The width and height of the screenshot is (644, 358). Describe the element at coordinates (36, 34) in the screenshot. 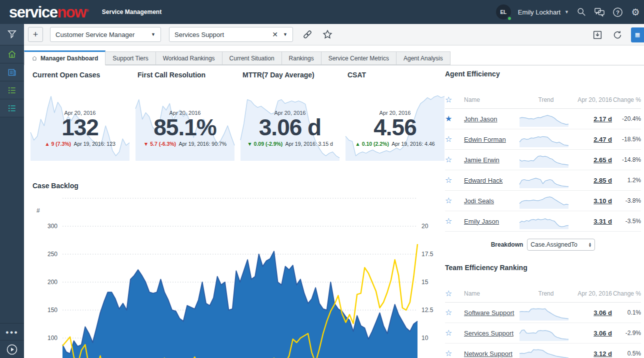

I see `add-dashboard-button: +` at that location.